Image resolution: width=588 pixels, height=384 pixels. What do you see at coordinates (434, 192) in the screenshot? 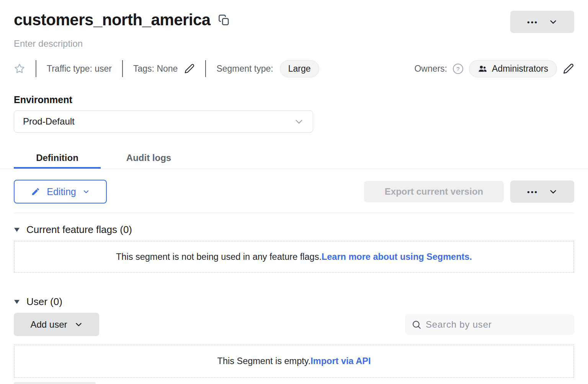
I see `export-current-version-button: Export current version` at bounding box center [434, 192].